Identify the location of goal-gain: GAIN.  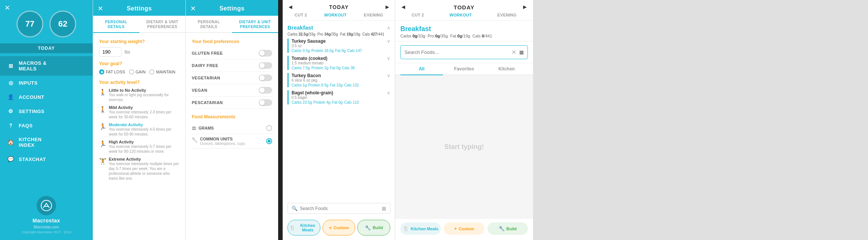
(138, 72).